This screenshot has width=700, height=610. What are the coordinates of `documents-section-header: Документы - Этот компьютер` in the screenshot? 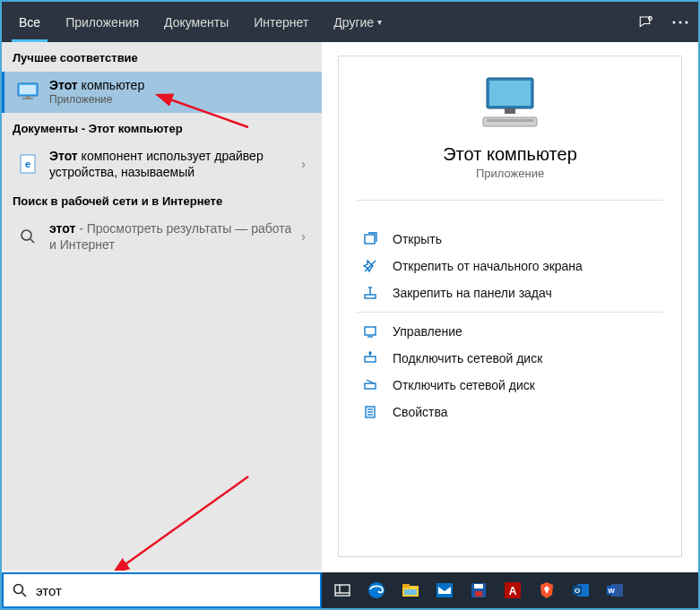 It's located at (161, 127).